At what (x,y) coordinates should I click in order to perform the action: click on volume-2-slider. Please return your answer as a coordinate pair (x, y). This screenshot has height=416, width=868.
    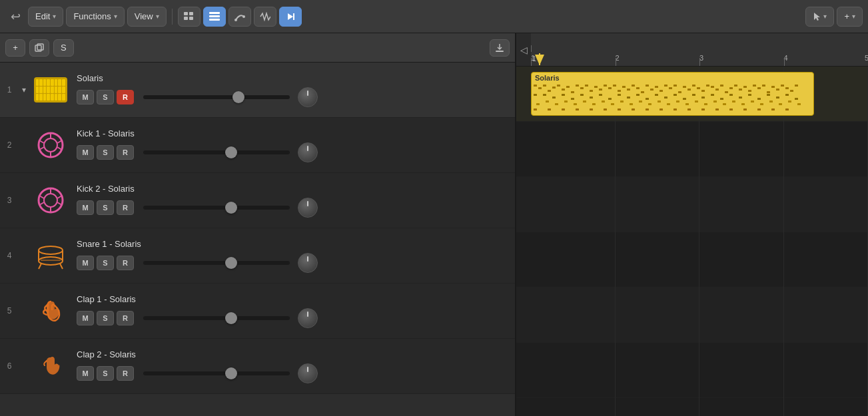
    Looking at the image, I should click on (217, 152).